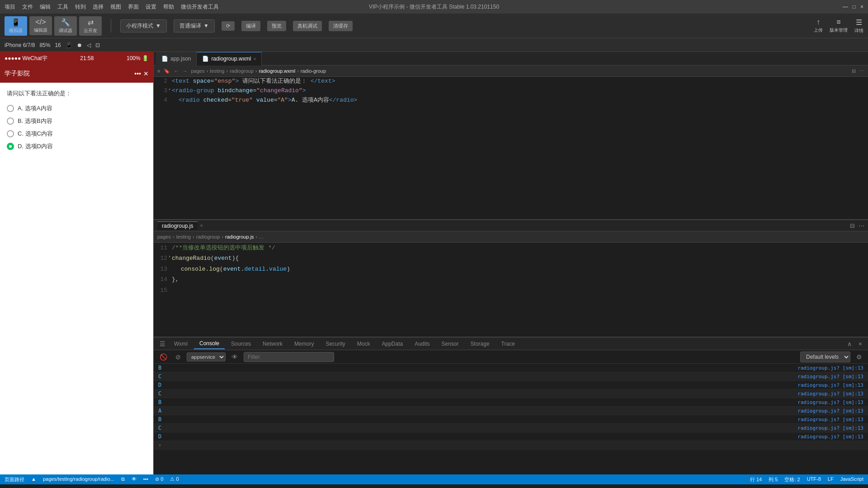 This screenshot has width=868, height=488. What do you see at coordinates (77, 134) in the screenshot?
I see `phone-option-c: C. 选项C内容` at bounding box center [77, 134].